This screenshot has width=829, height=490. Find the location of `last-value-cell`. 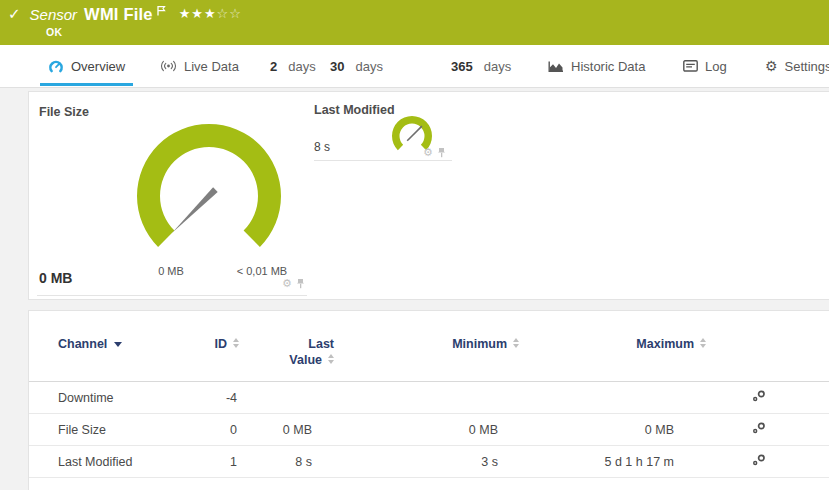

last-value-cell is located at coordinates (286, 398).